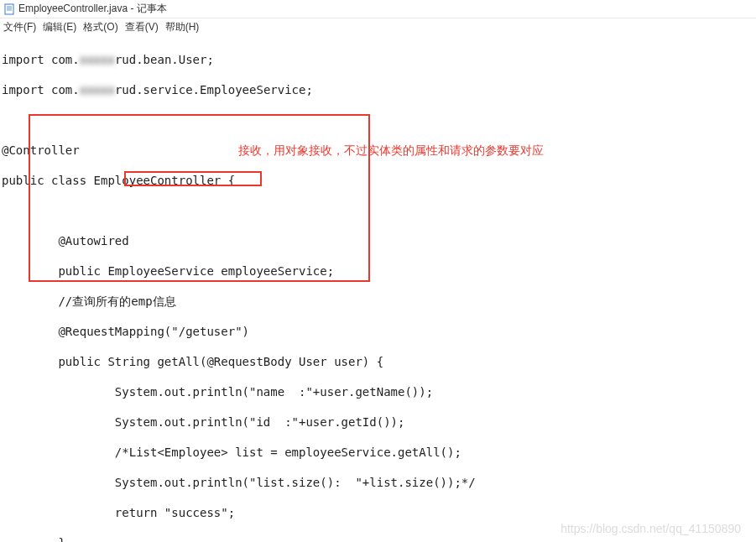  I want to click on menu-help: 帮助(H), so click(183, 27).